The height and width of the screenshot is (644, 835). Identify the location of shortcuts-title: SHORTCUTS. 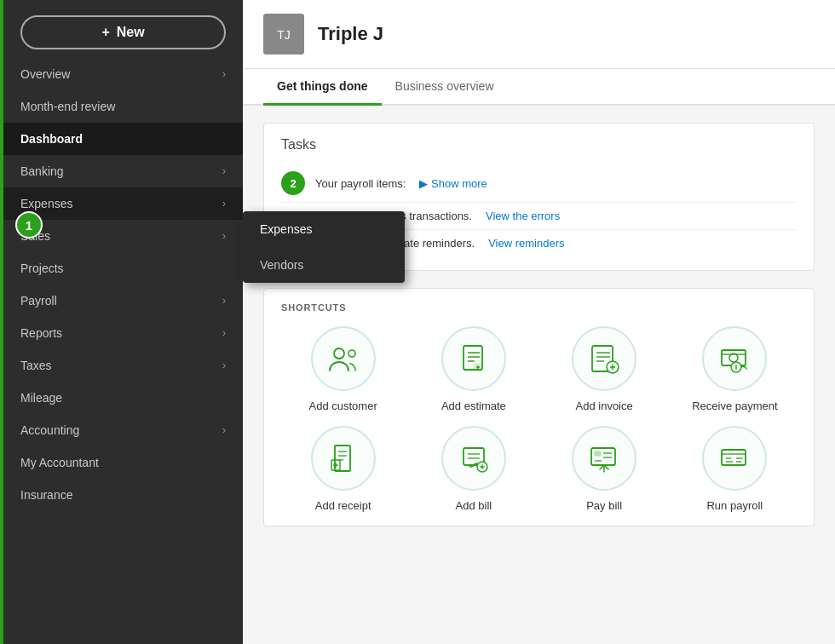
(538, 308).